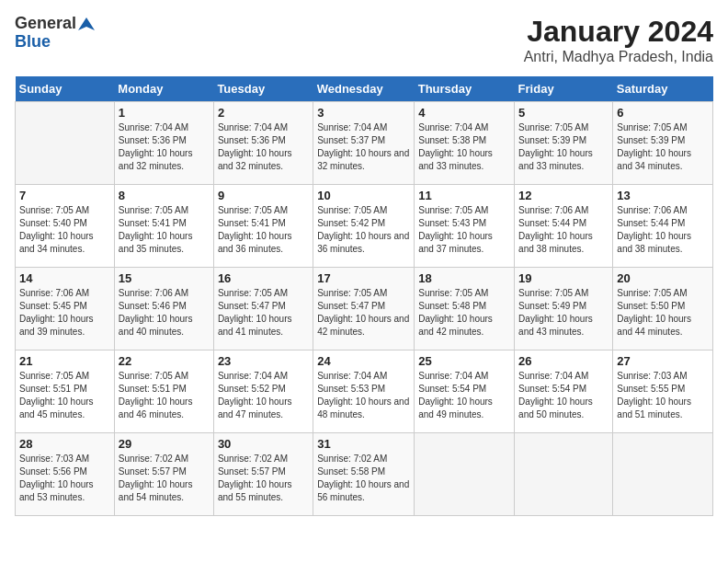 The image size is (728, 563). Describe the element at coordinates (663, 112) in the screenshot. I see `day-number: 6` at that location.